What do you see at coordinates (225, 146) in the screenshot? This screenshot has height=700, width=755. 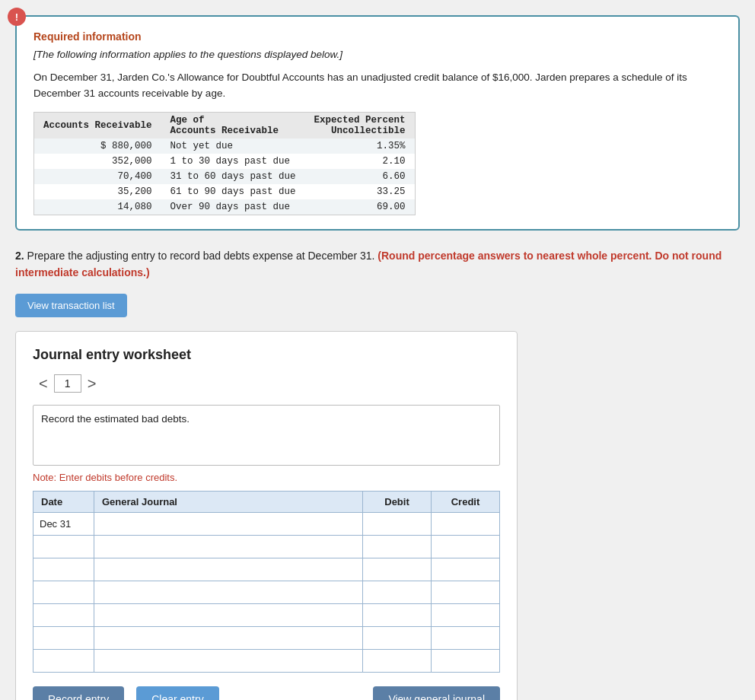 I see `table-row: $ 880,000 Not yet due 1.35%` at bounding box center [225, 146].